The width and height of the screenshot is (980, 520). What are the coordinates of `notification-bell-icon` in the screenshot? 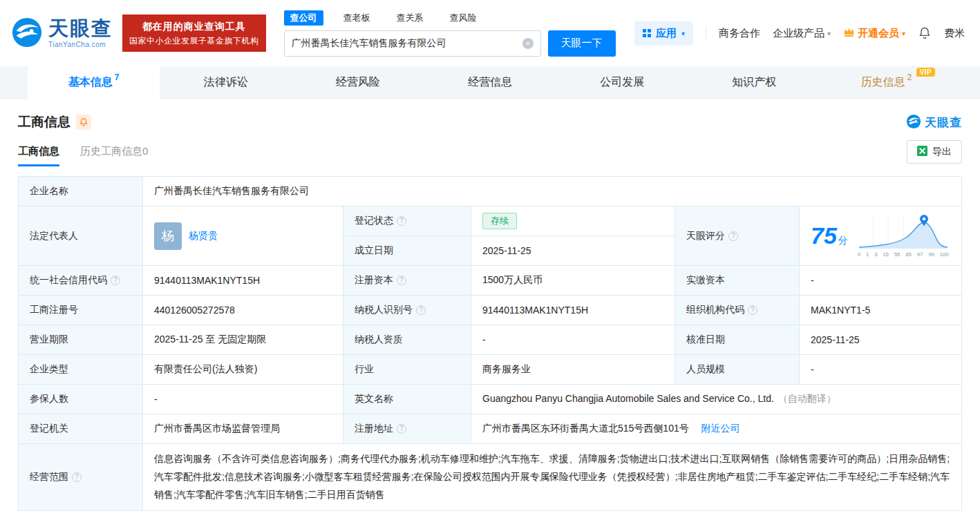 It's located at (925, 33).